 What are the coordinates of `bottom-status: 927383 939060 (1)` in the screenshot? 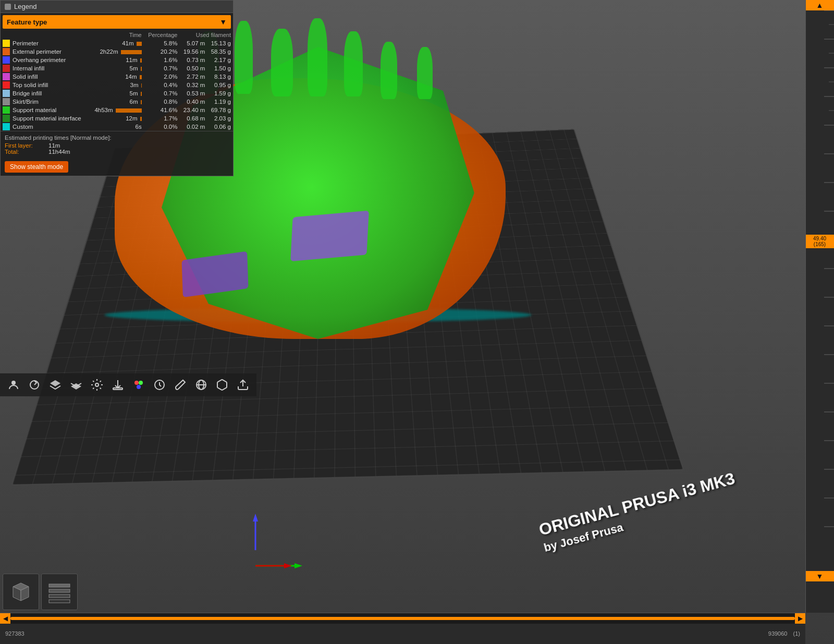 It's located at (402, 634).